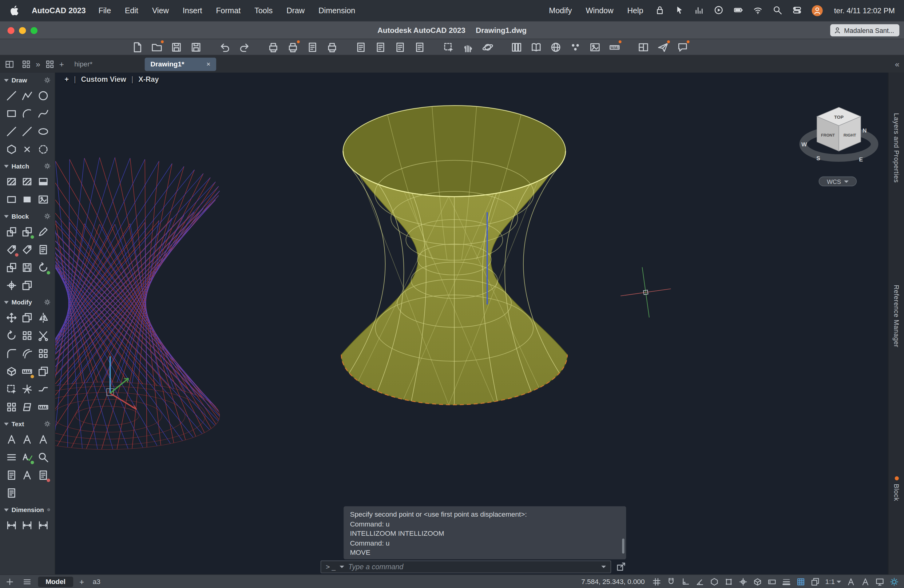  What do you see at coordinates (11, 249) in the screenshot?
I see `edit-attributes-icon` at bounding box center [11, 249].